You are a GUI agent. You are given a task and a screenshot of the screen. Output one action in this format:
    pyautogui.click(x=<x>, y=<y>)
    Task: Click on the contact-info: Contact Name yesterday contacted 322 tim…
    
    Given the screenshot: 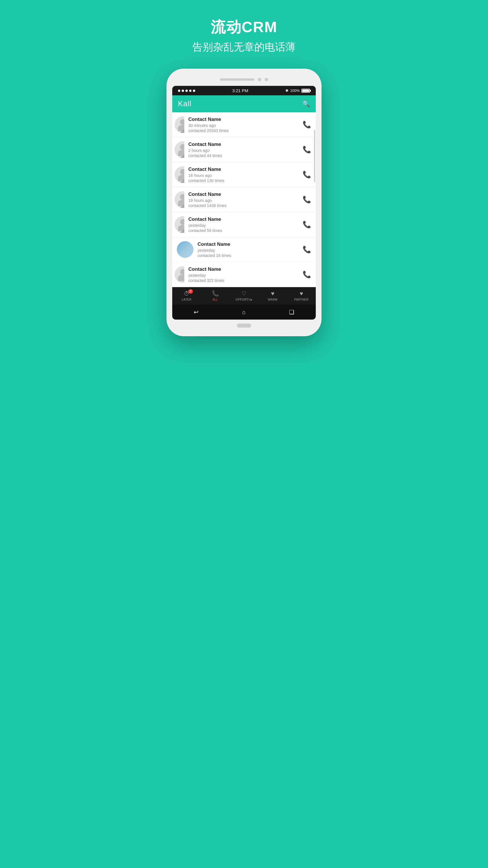 What is the action you would take?
    pyautogui.click(x=244, y=275)
    